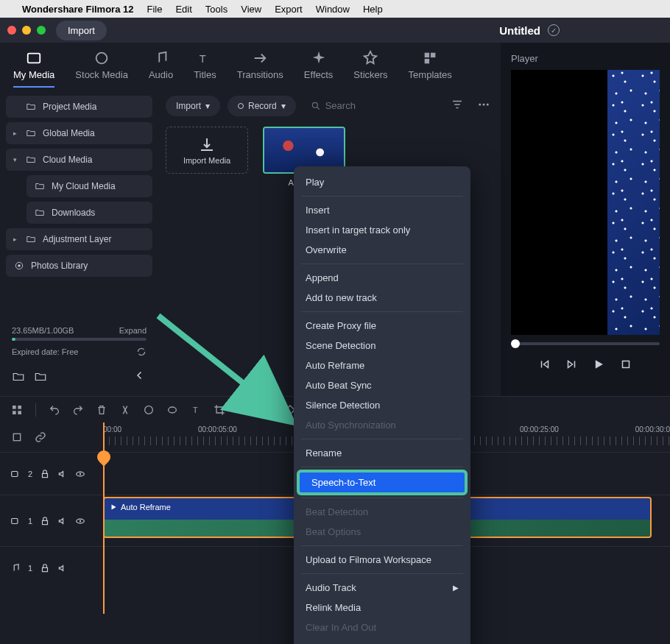  I want to click on context-item-relink-media: Relink Media, so click(382, 608).